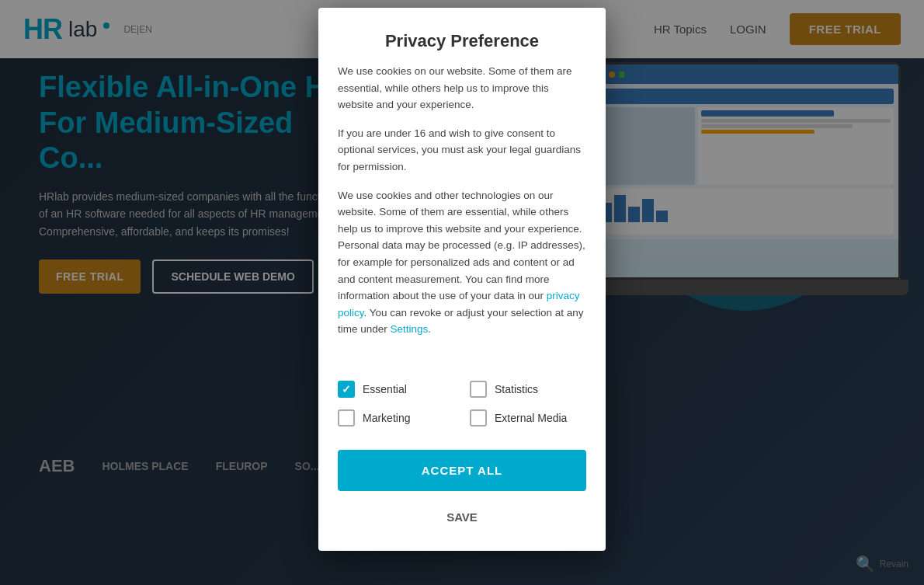 This screenshot has width=924, height=585. I want to click on statistics-checkbox, so click(478, 389).